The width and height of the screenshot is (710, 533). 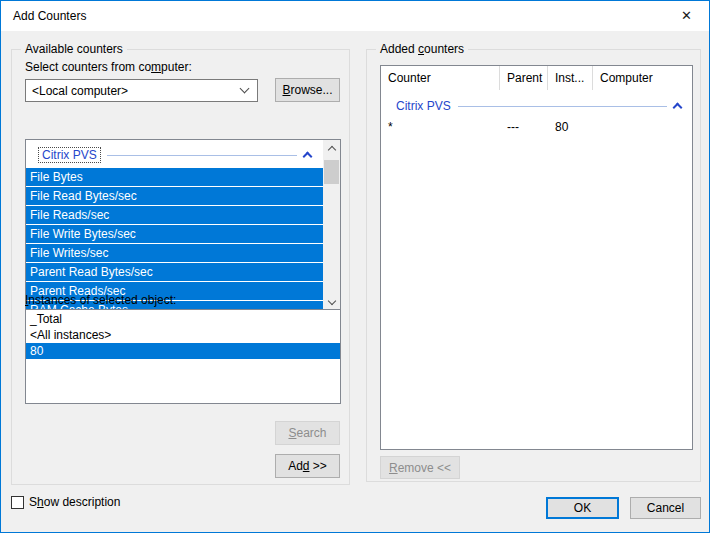 I want to click on show-description-key: h, so click(x=40, y=502).